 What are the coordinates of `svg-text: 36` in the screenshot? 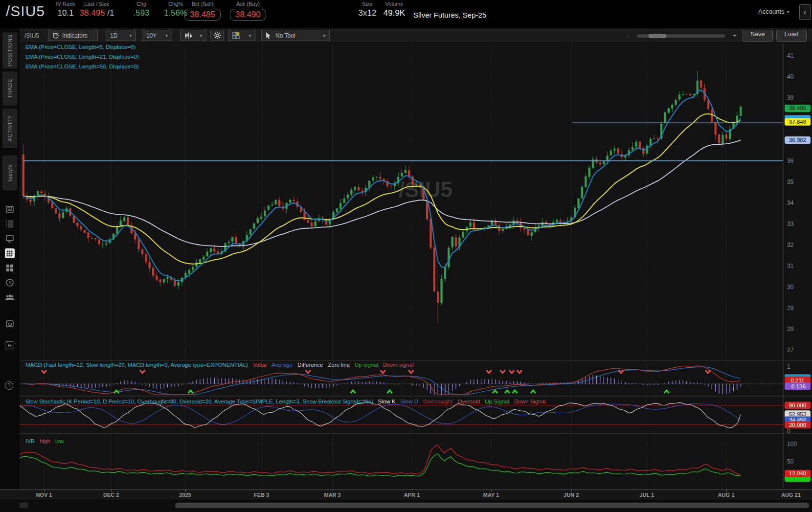 It's located at (790, 161).